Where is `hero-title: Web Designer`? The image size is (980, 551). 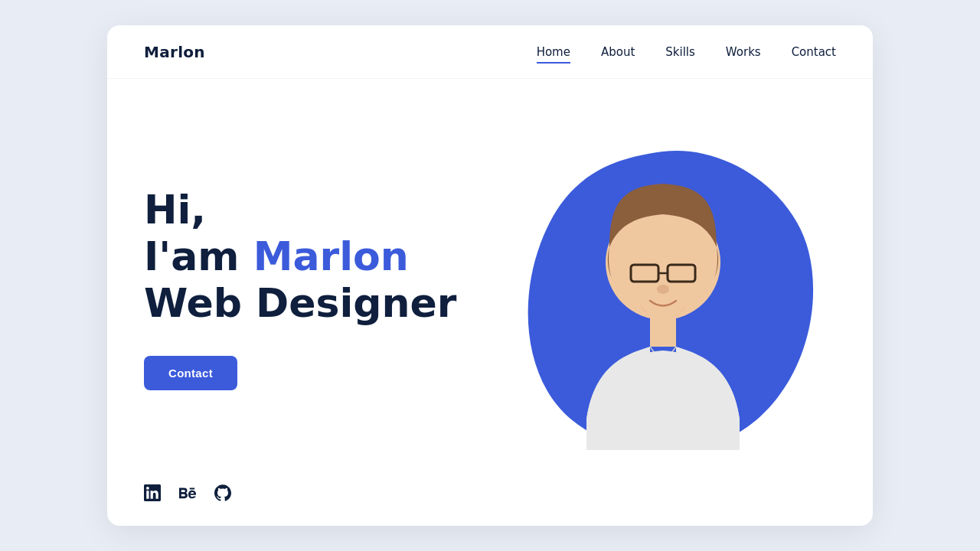
hero-title: Web Designer is located at coordinates (317, 303).